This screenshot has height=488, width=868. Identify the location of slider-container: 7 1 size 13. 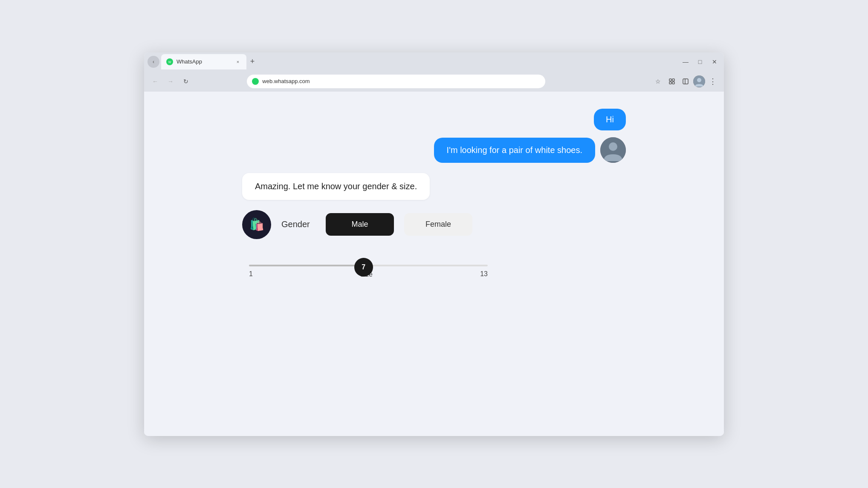
(368, 263).